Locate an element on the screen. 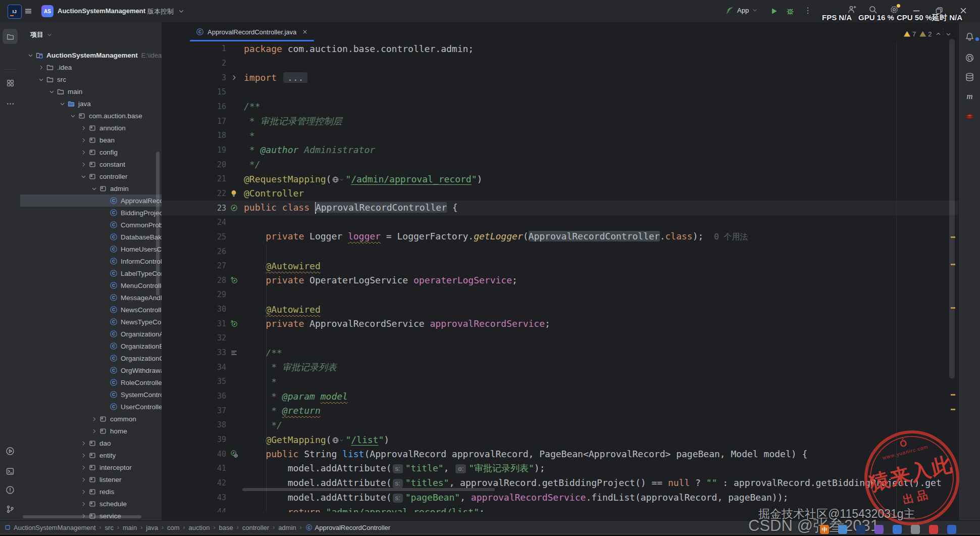 This screenshot has width=980, height=536. tree-item-entity: entity is located at coordinates (91, 455).